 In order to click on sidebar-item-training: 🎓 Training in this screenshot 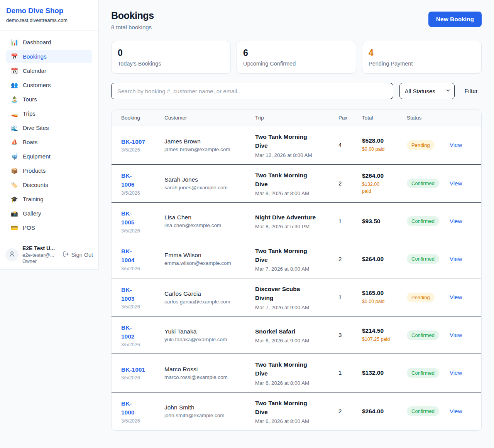, I will do `click(49, 199)`.